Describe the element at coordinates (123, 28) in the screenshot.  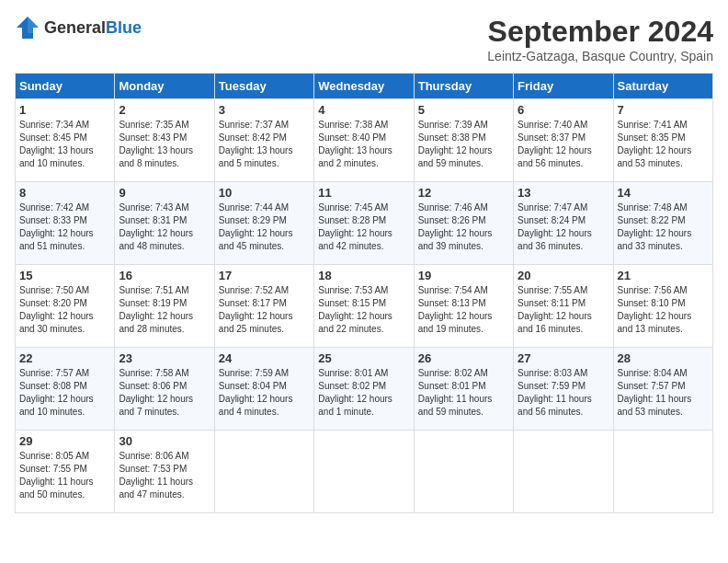
I see `logo-blue: Blue` at that location.